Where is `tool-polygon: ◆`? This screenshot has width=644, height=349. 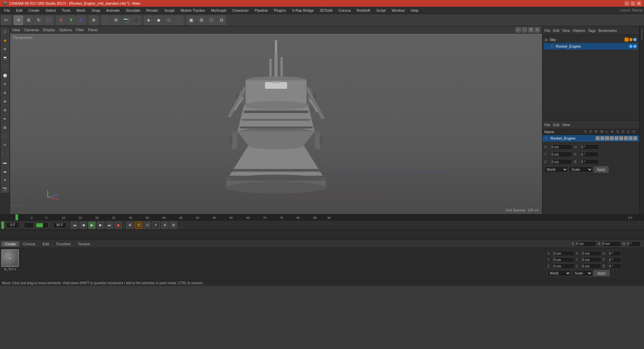 tool-polygon: ◆ is located at coordinates (5, 40).